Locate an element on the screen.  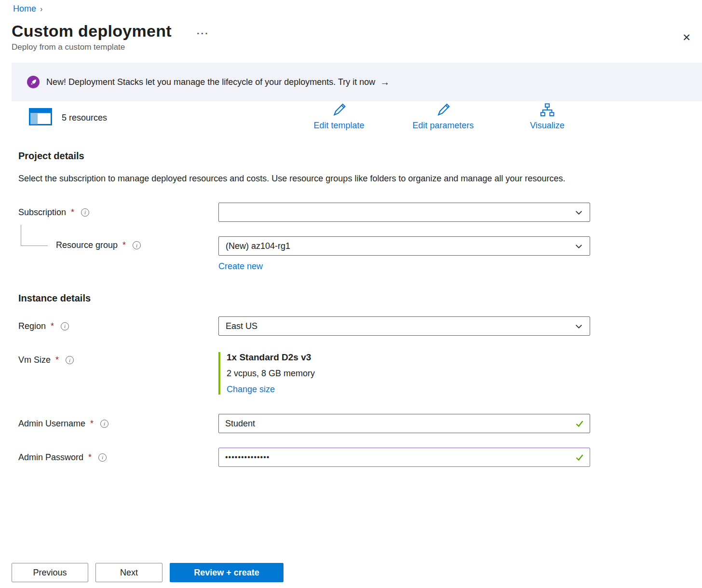
rocket-icon is located at coordinates (33, 82).